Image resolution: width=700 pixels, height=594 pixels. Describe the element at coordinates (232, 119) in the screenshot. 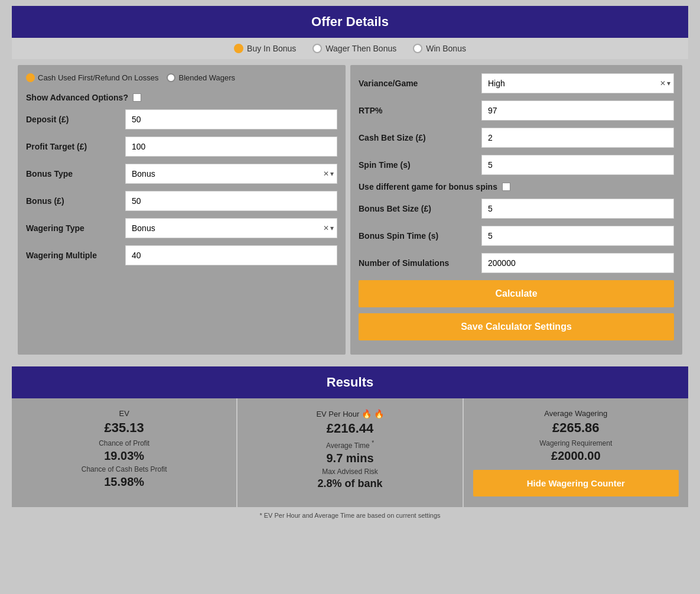

I see `deposit-input` at that location.